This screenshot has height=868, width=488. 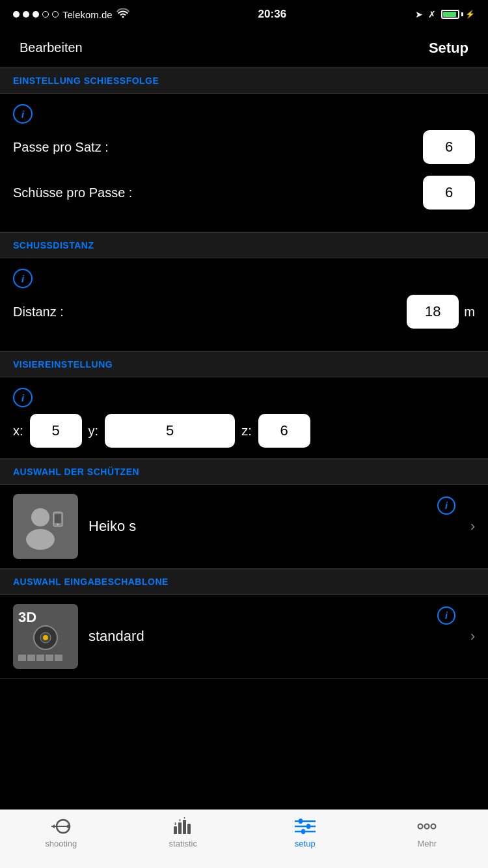 I want to click on y-label: y:, so click(x=94, y=431).